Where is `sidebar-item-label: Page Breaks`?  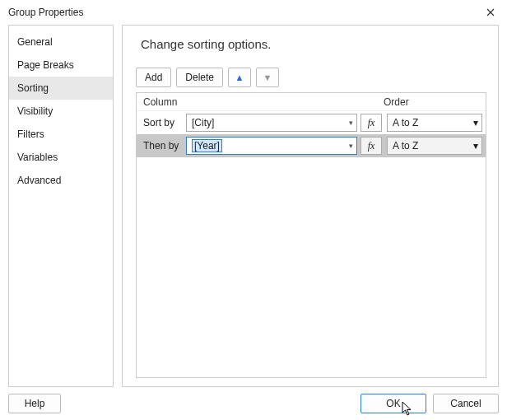
sidebar-item-label: Page Breaks is located at coordinates (46, 65).